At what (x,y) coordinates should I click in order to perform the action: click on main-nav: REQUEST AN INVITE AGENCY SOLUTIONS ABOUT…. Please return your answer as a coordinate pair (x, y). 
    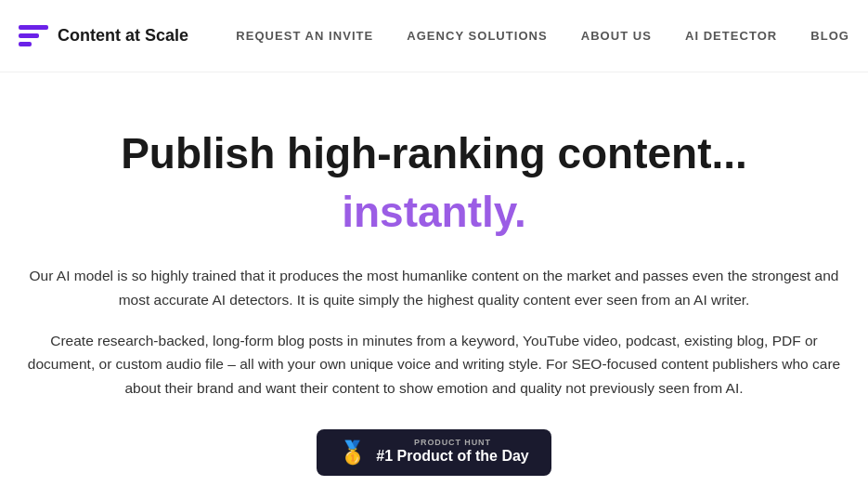
    Looking at the image, I should click on (542, 35).